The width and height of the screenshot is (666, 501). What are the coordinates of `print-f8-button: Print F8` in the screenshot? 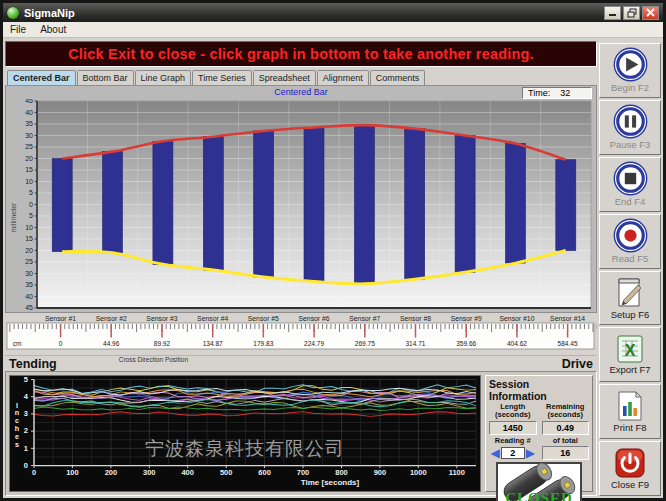 It's located at (630, 412).